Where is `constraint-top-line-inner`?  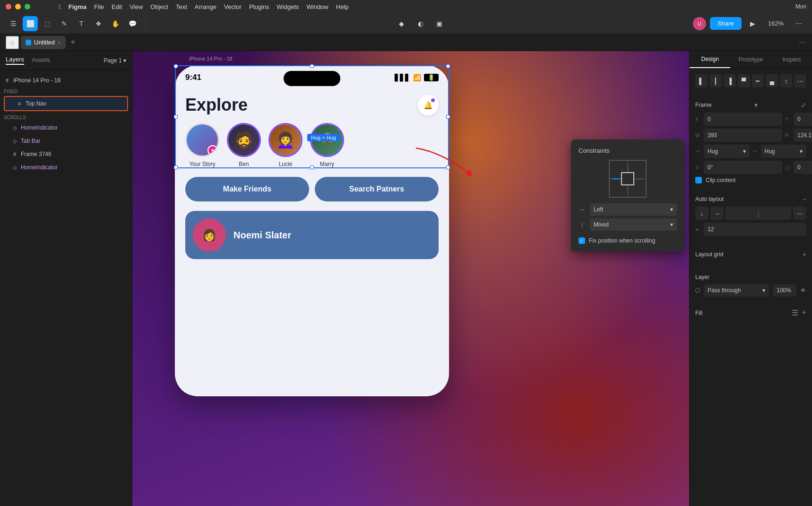
constraint-top-line-inner is located at coordinates (628, 167).